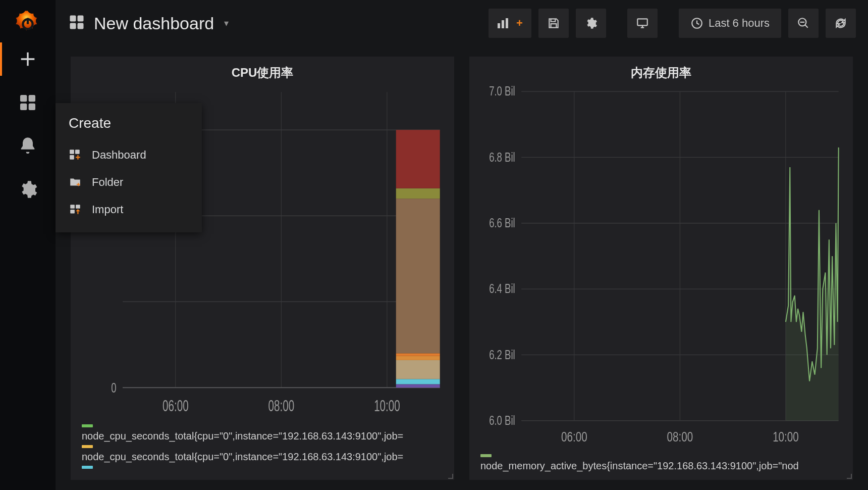 The height and width of the screenshot is (490, 868). What do you see at coordinates (662, 463) in the screenshot?
I see `legend-item: node_memory_active_bytes{instance="192.1…` at bounding box center [662, 463].